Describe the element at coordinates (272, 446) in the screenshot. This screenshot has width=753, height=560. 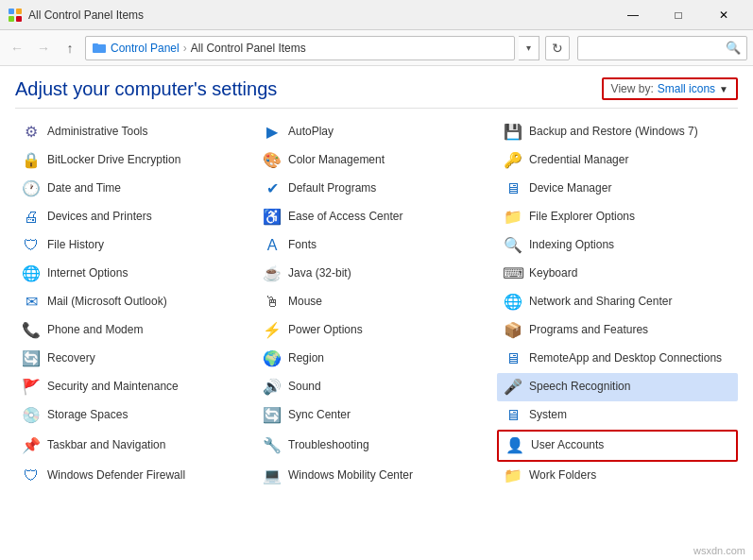
I see `item-icon-troubleshooting: 🔧` at that location.